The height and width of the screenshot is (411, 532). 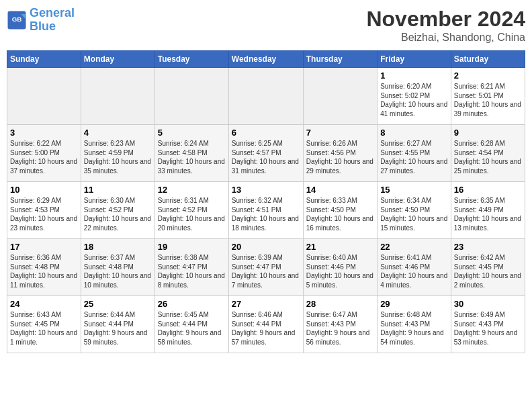 I want to click on day-info: Sunrise: 6:35 AM Sunset: 4:49 PM Dayligh…, so click(x=488, y=214).